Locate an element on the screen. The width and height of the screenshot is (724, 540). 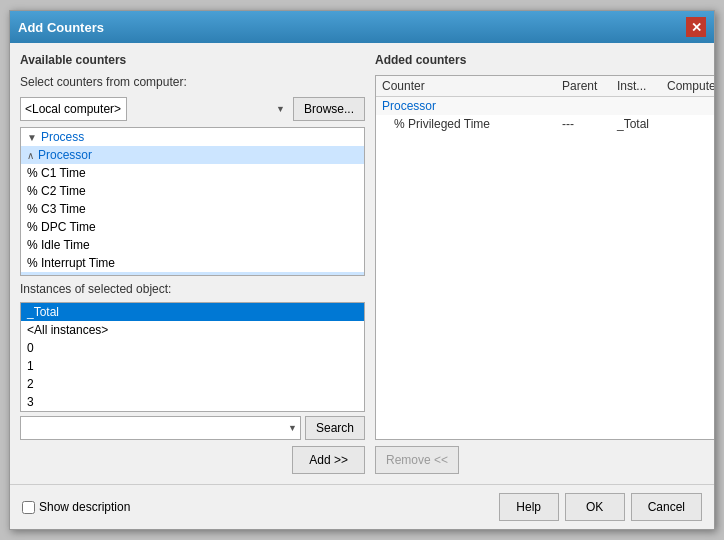
c3time-label: % C3 Time is located at coordinates (56, 209).